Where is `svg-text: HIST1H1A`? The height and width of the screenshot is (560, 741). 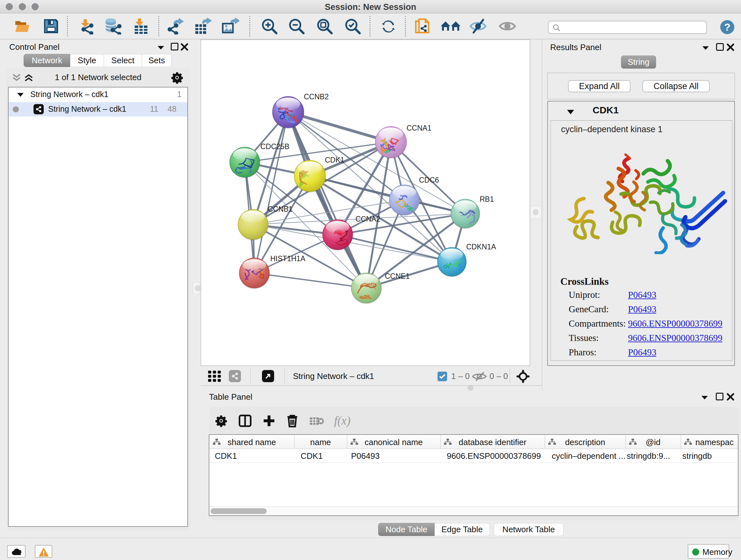 svg-text: HIST1H1A is located at coordinates (288, 259).